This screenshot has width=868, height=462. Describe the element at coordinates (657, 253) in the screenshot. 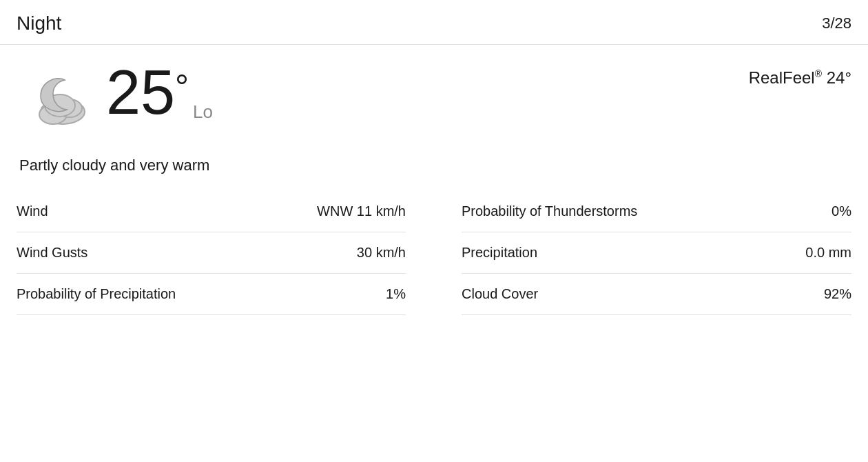

I see `stat-row-precipitation: Precipitation 0.0 mm` at that location.